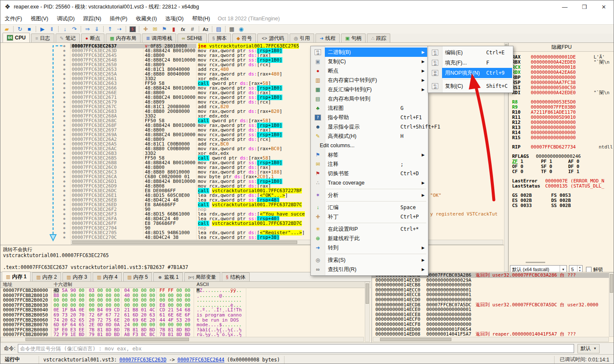  What do you see at coordinates (369, 269) in the screenshot?
I see `menu-item-find-references: ∞查找引用(R)▶` at bounding box center [369, 269].